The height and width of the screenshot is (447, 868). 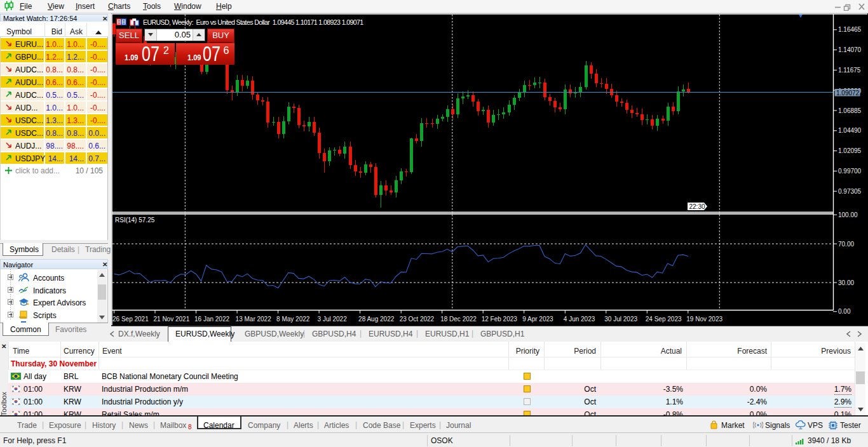 What do you see at coordinates (663, 319) in the screenshot?
I see `svg-text: 24 Sep 2023` at bounding box center [663, 319].